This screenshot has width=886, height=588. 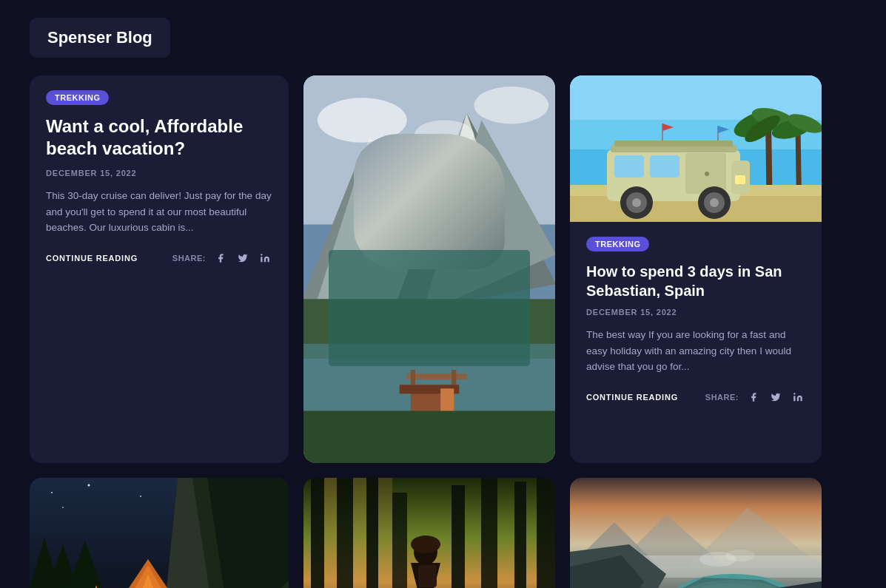 I want to click on site-title: Spenser Blog, so click(x=100, y=37).